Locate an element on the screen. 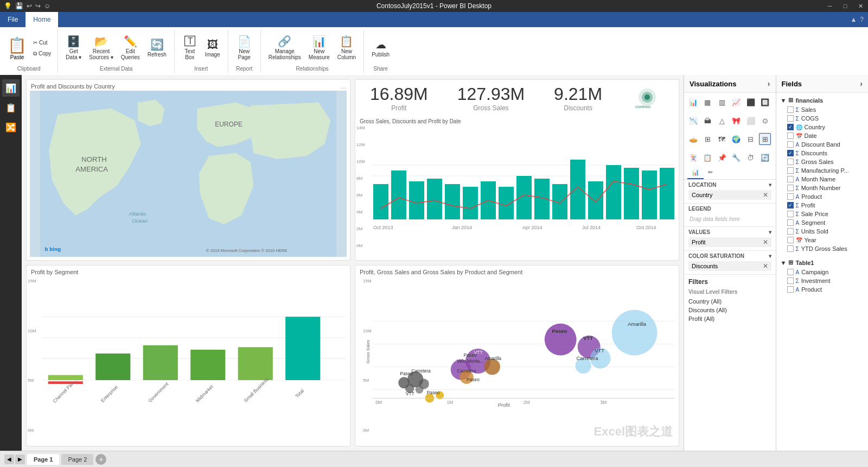  copy-button: ⧉Copy is located at coordinates (42, 54).